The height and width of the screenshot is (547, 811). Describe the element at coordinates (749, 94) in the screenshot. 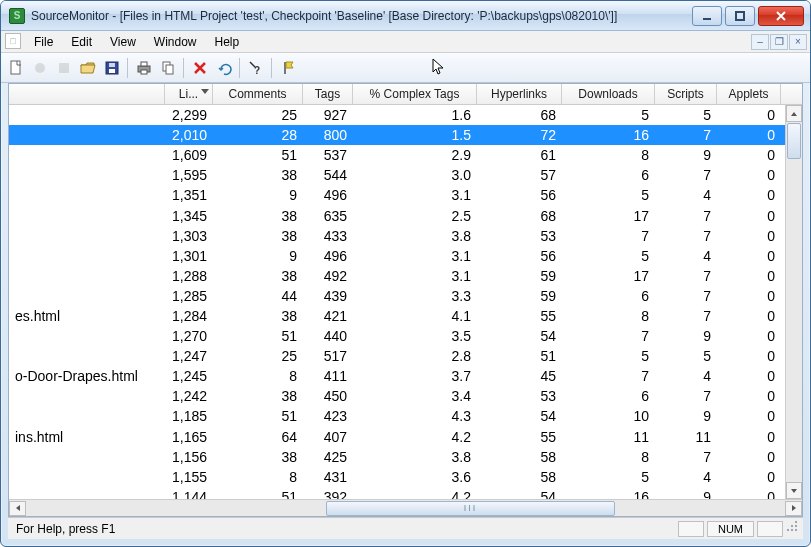

I see `col-applets: Applets` at that location.